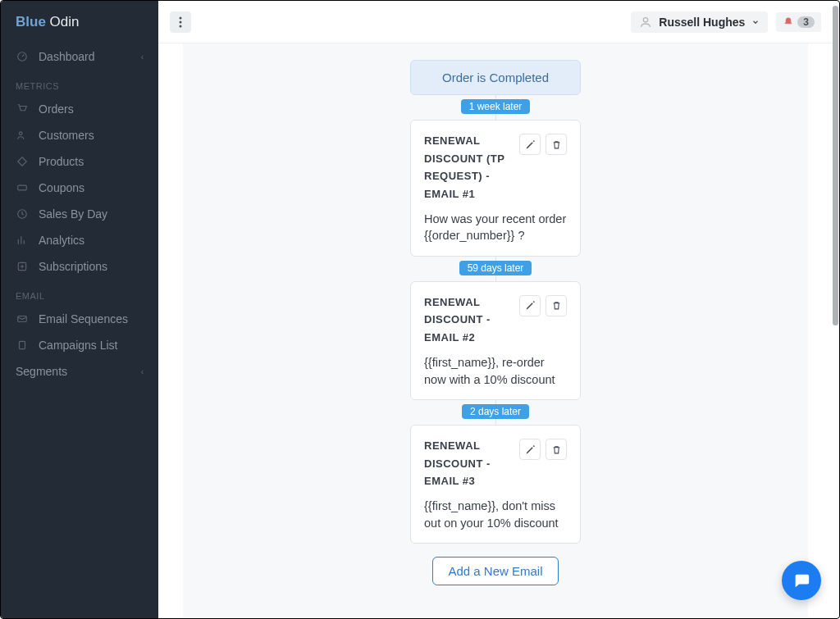 This screenshot has height=619, width=840. I want to click on email-node: RENEWAL DISCOUNT (TP REQUEST) - EMAIL #1…, so click(495, 188).